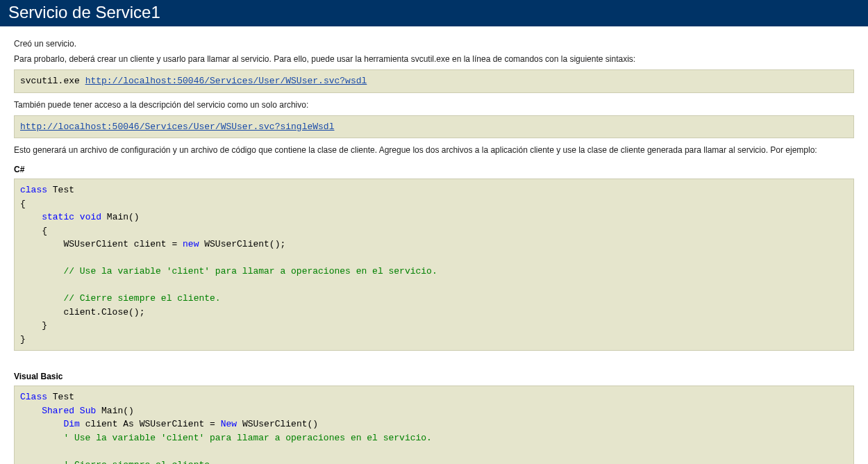 The height and width of the screenshot is (464, 868). What do you see at coordinates (121, 217) in the screenshot?
I see `main-sig: Main()` at bounding box center [121, 217].